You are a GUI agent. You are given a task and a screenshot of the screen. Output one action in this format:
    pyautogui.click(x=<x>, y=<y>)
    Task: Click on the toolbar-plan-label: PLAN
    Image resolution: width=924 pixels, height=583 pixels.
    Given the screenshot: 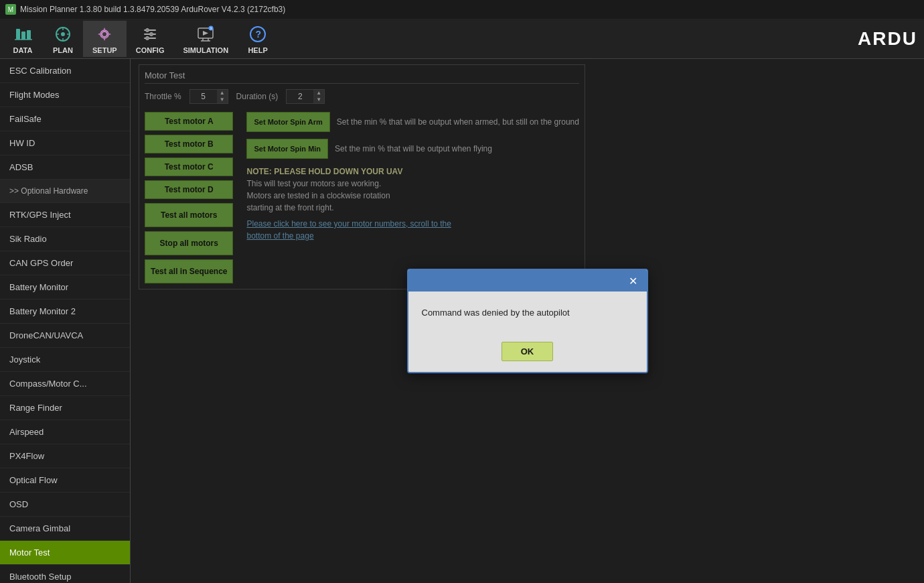 What is the action you would take?
    pyautogui.click(x=63, y=50)
    